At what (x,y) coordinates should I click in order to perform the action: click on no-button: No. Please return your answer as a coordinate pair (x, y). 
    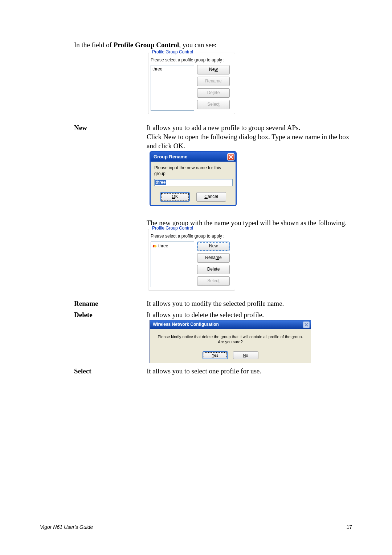
    Looking at the image, I should click on (246, 355).